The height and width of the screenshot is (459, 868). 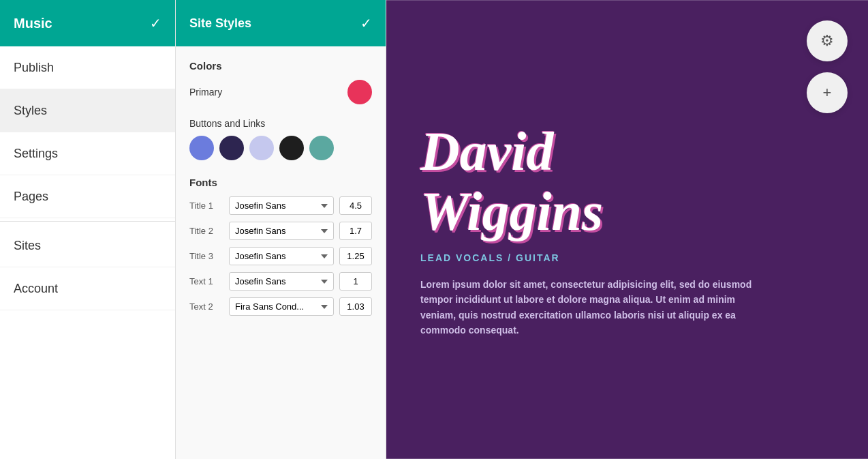 I want to click on font-label-title1: Title 1, so click(x=206, y=206).